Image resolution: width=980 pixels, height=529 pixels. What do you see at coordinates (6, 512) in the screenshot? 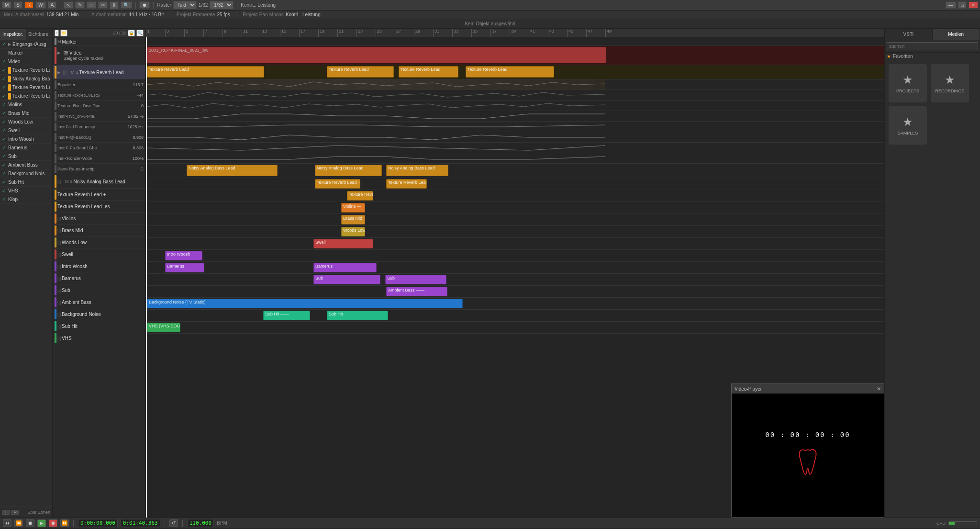
I see `sidebar-add-btn: +` at bounding box center [6, 512].